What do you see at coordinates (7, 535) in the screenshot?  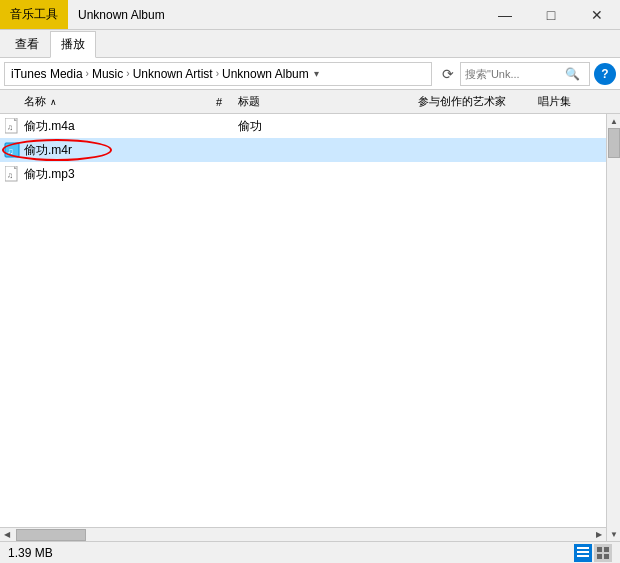 I see `hscroll-left-arrow: ◀` at bounding box center [7, 535].